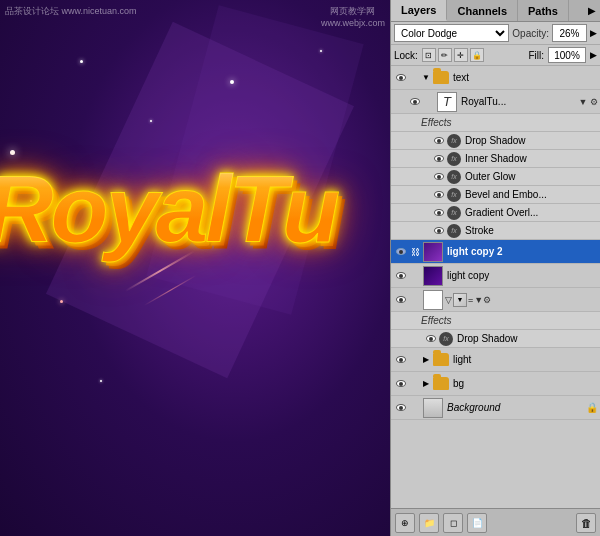 The height and width of the screenshot is (536, 600). I want to click on layer-row-light-group: ▶ light, so click(496, 360).